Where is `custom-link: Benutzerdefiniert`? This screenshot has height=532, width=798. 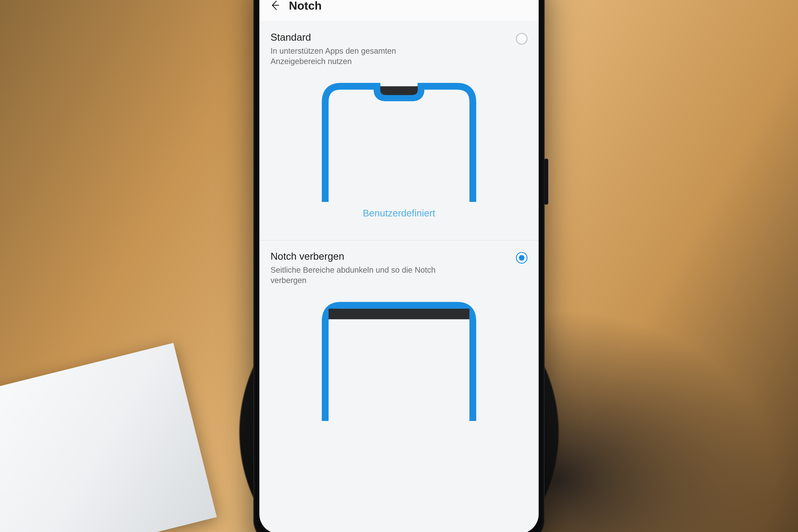 custom-link: Benutzerdefiniert is located at coordinates (399, 213).